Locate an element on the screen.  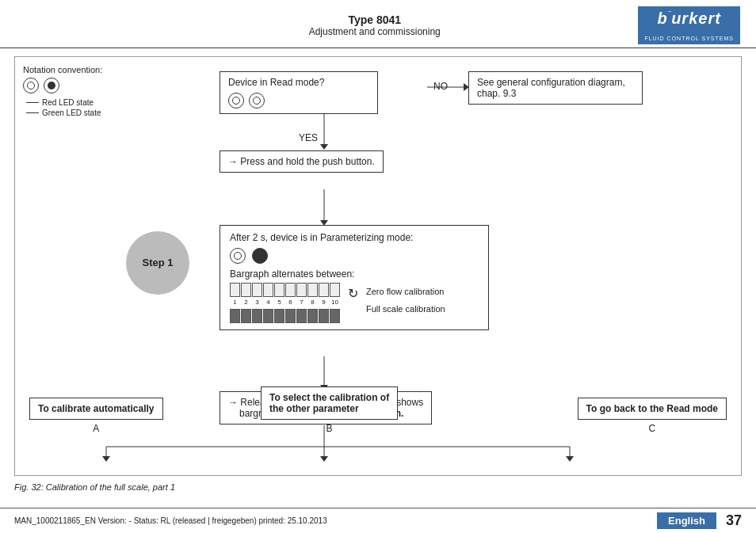
param-mode-box: After 2 s, device is in Parameterizing m… is located at coordinates (354, 277).